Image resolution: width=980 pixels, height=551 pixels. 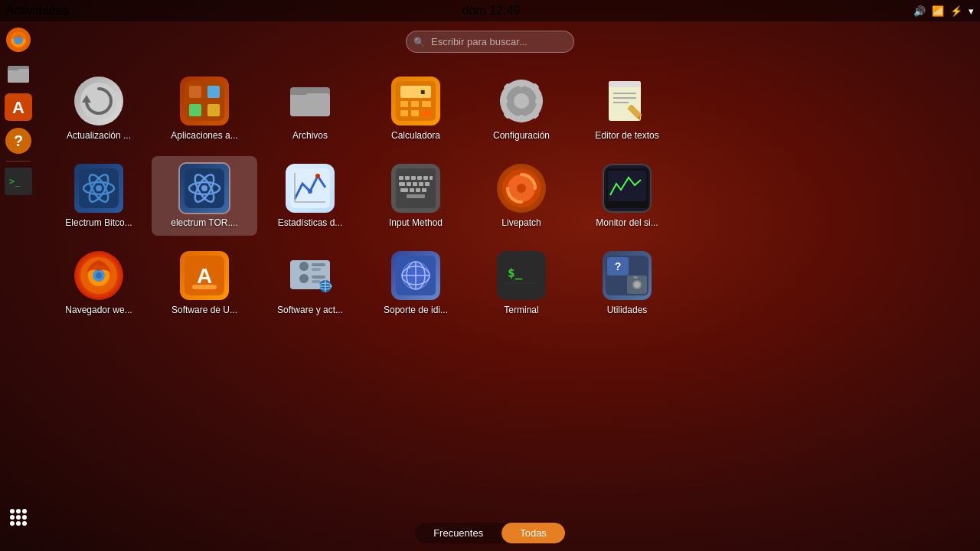 What do you see at coordinates (416, 196) in the screenshot?
I see `app-input-method: Input Method` at bounding box center [416, 196].